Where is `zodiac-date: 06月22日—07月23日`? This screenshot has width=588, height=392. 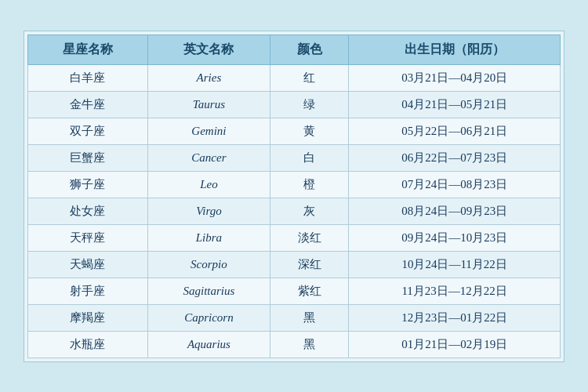
zodiac-date: 06月22日—07月23日 is located at coordinates (455, 158).